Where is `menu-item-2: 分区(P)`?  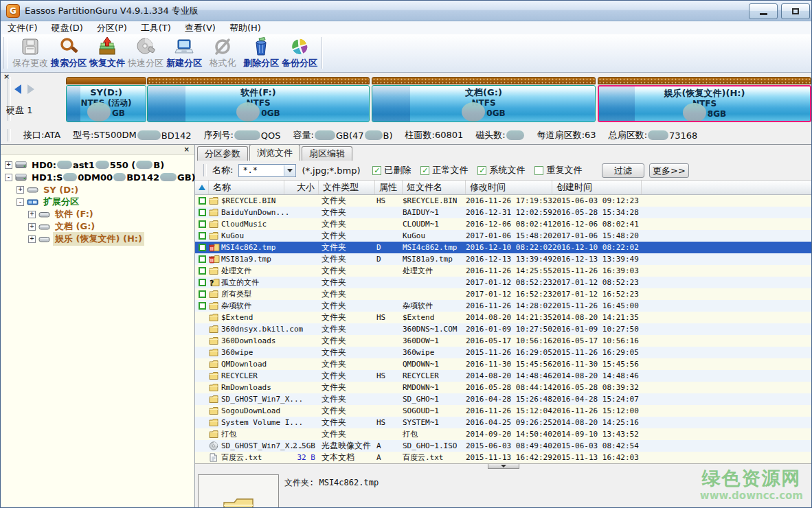 menu-item-2: 分区(P) is located at coordinates (112, 27).